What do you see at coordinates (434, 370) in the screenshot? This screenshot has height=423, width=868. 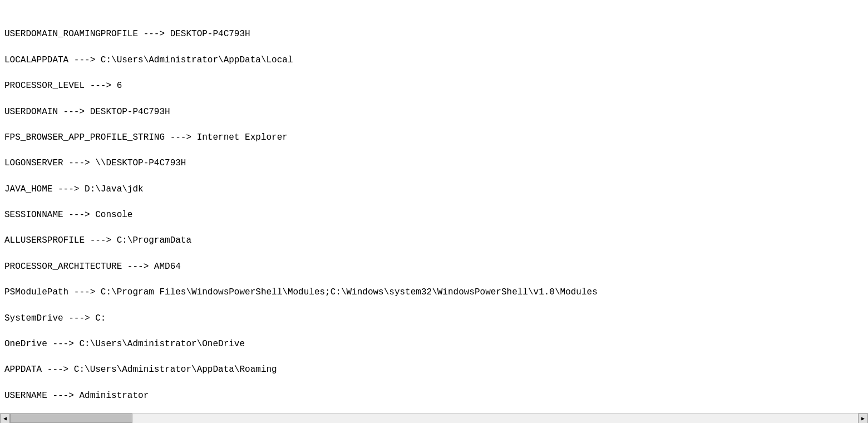 I see `terminal-line: APPDATA ---> C:\Users\Administrator\AppD…` at bounding box center [434, 370].